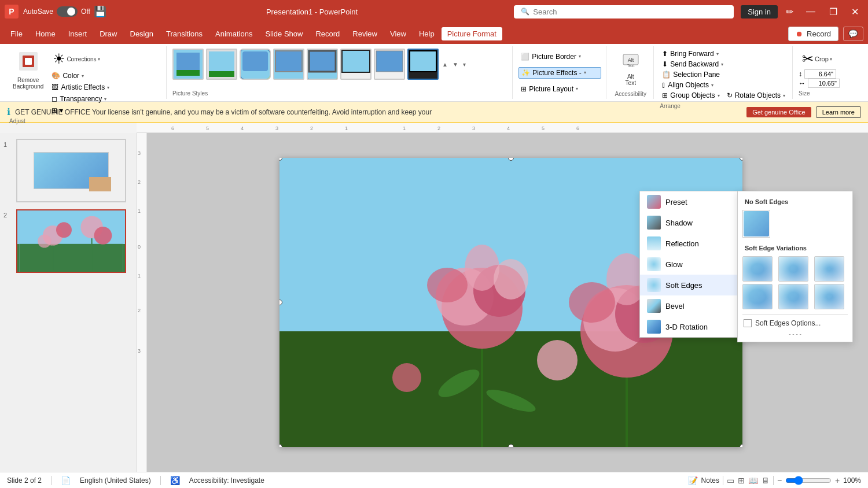  I want to click on arrange-group-label: Arrange, so click(723, 105).